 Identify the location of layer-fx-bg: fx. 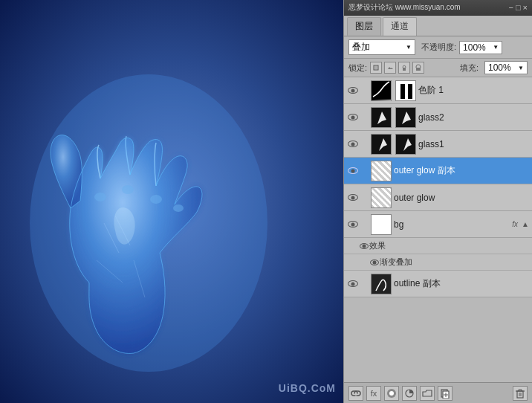
(515, 225).